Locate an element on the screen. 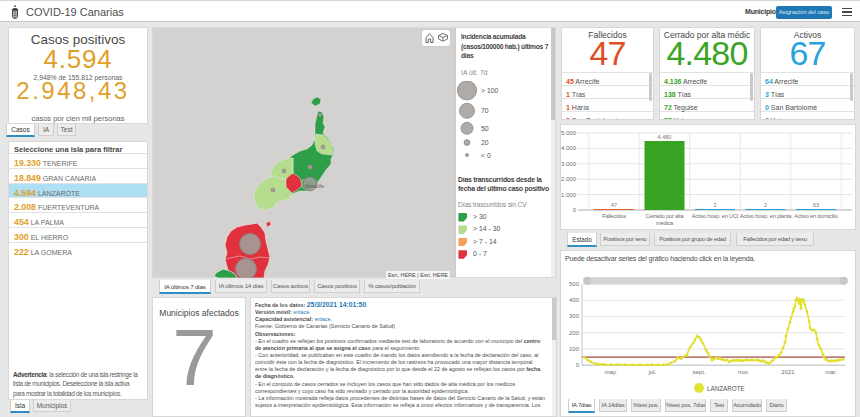  svg-text: Cerrado por alta is located at coordinates (666, 216).